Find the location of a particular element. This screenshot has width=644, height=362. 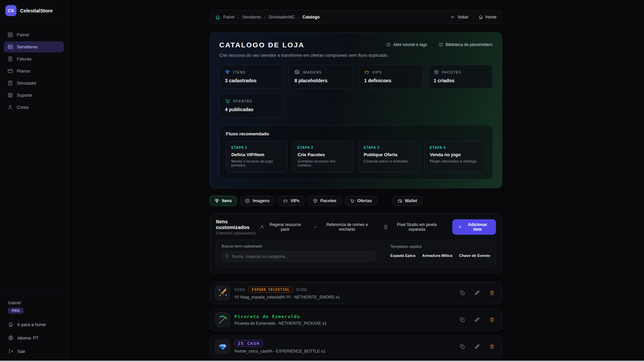

home-button: Home is located at coordinates (488, 17).